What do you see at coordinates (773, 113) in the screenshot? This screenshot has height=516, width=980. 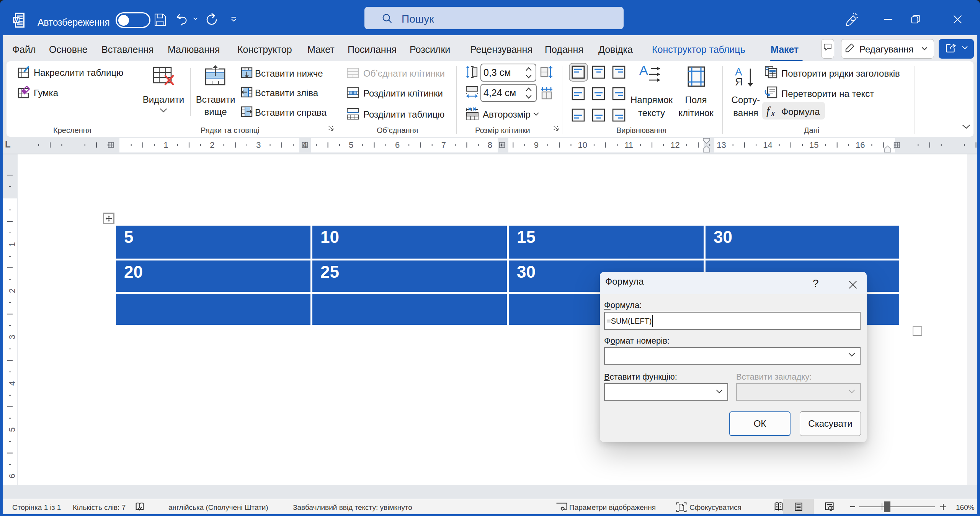 I see `svg-text: x` at bounding box center [773, 113].